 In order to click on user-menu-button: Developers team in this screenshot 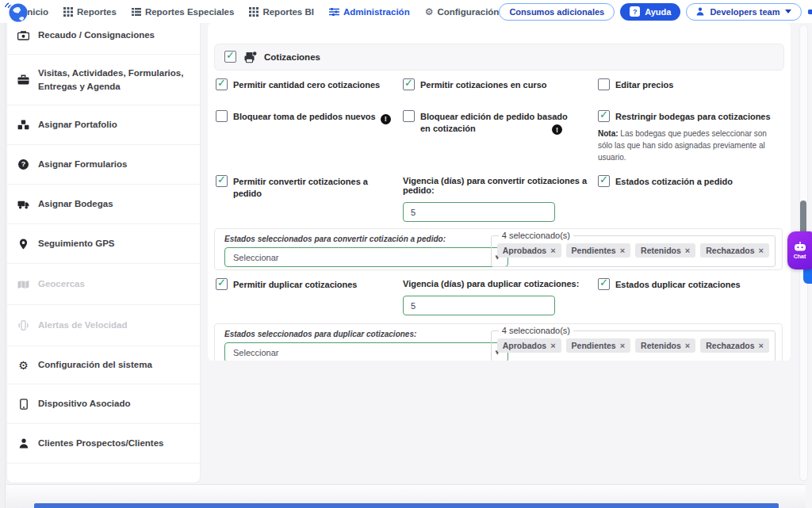, I will do `click(744, 12)`.